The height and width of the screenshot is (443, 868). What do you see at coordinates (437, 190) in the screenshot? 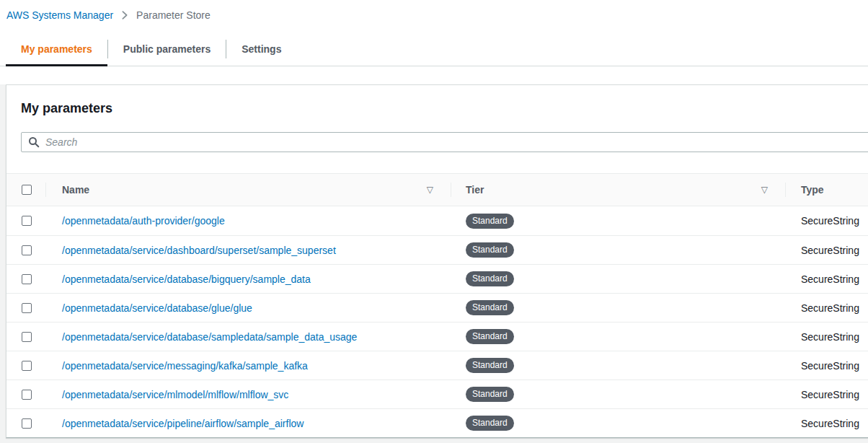
I see `table-header: Name ▽ Tier ▽ Type` at bounding box center [437, 190].